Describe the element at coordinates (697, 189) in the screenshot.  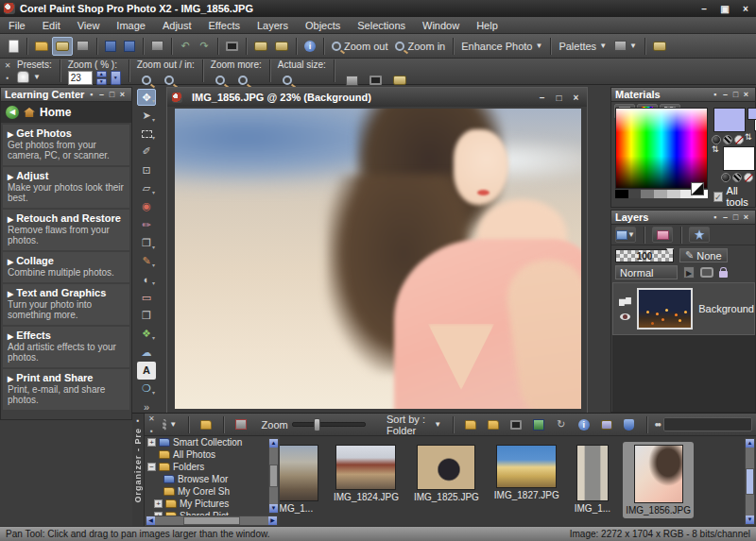
I see `black-white-reset-icon` at that location.